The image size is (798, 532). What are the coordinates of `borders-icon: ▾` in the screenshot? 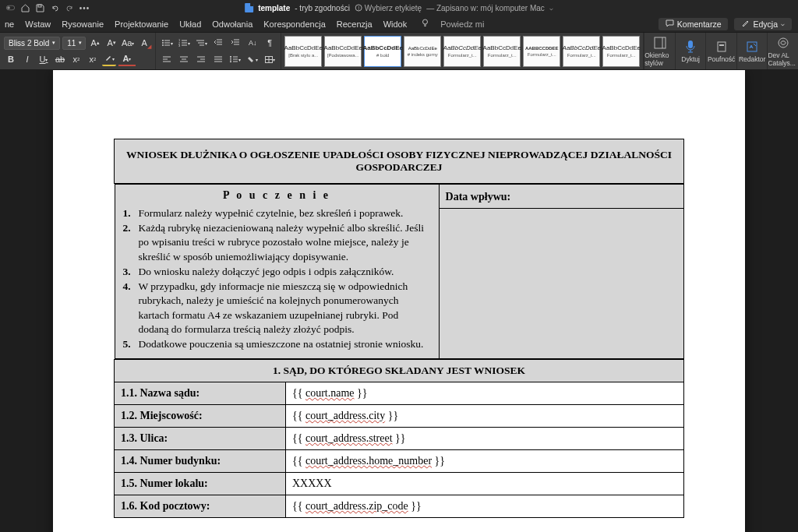 It's located at (270, 59).